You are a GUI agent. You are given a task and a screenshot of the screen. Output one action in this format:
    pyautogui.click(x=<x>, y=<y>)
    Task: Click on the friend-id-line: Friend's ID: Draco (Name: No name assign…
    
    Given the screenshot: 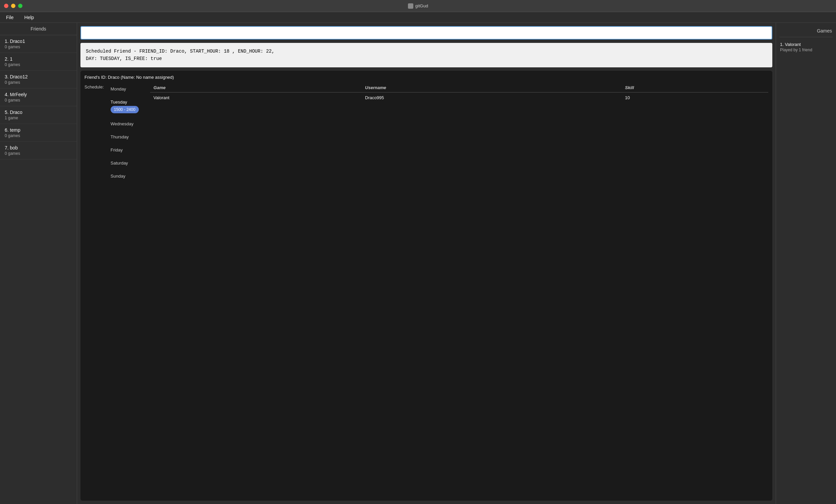 What is the action you would take?
    pyautogui.click(x=426, y=77)
    